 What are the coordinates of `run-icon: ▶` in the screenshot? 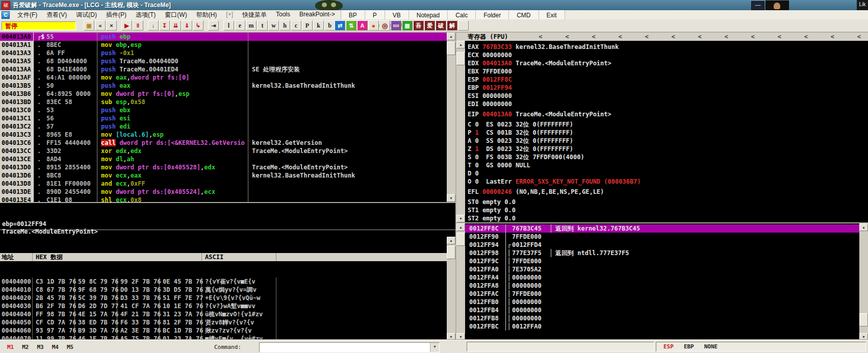 It's located at (126, 26).